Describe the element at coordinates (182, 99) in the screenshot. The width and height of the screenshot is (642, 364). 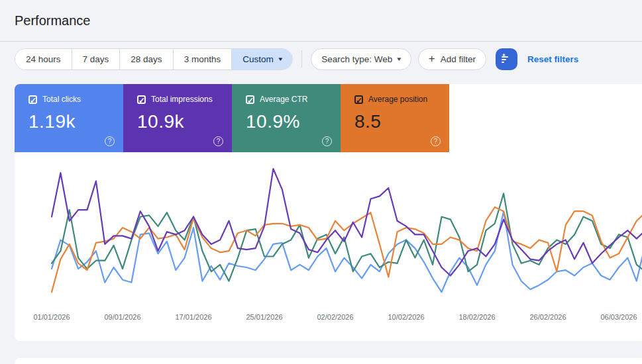
I see `metric-label: Total impressions` at that location.